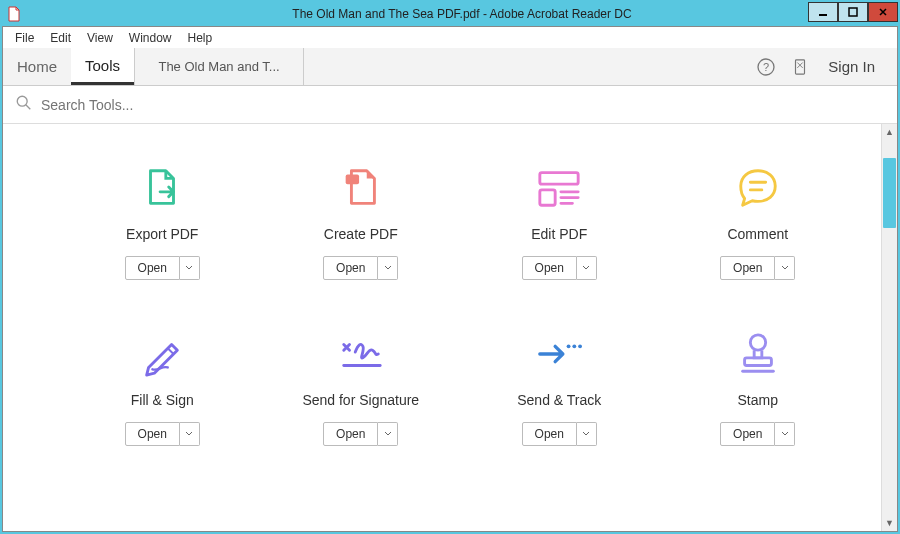  I want to click on tool-export-pdf: Export PDF Open, so click(162, 222).